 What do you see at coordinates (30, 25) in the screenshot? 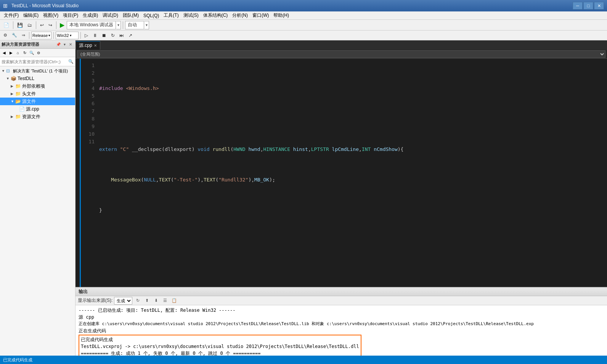
I see `save-all-button: 🗂` at bounding box center [30, 25].